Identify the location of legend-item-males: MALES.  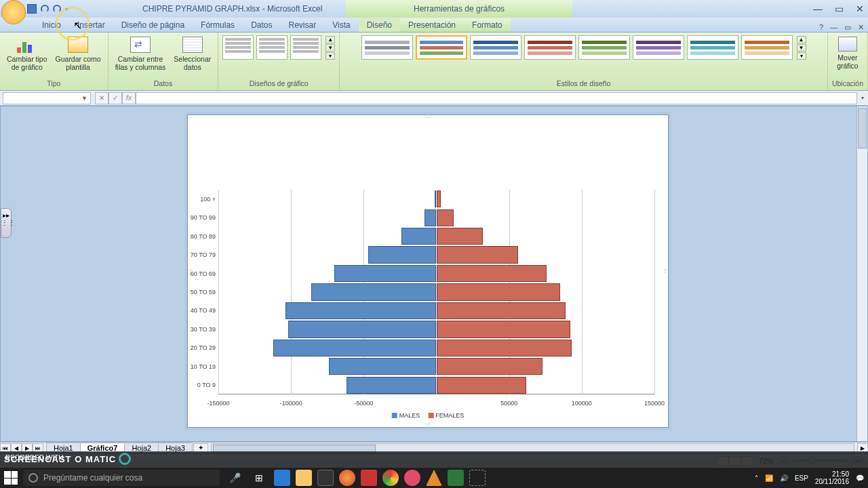
(406, 415).